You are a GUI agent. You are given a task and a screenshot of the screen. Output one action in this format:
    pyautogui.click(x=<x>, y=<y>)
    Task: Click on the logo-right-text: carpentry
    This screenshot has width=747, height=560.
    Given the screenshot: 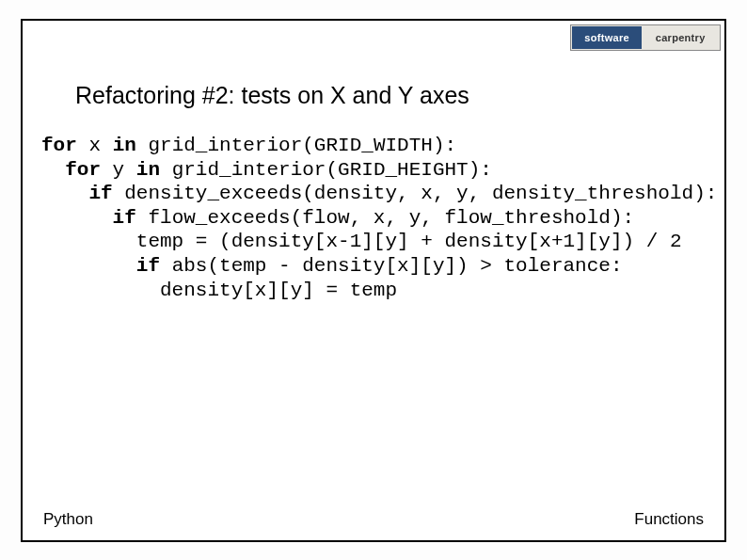 What is the action you would take?
    pyautogui.click(x=680, y=38)
    